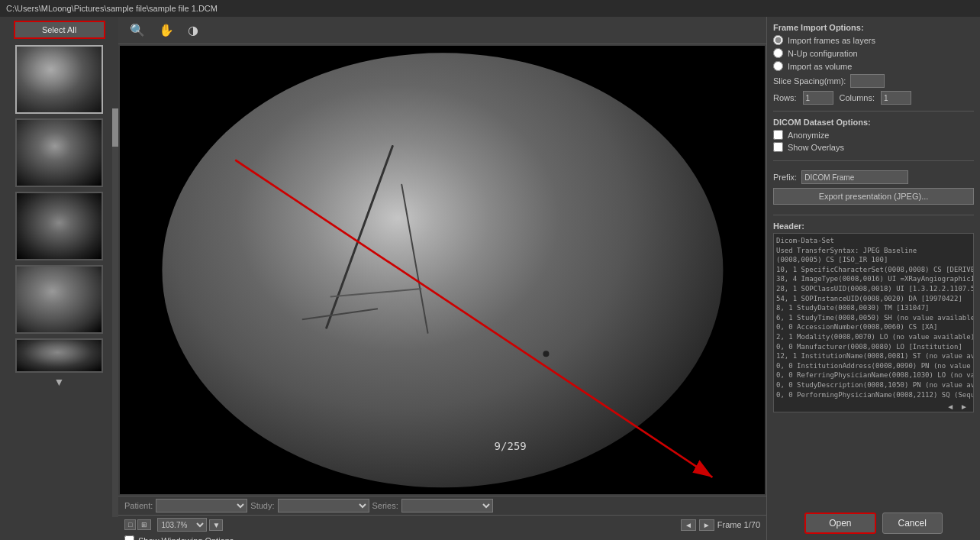  I want to click on patient-bar: Patient: Study: Series:, so click(443, 506).